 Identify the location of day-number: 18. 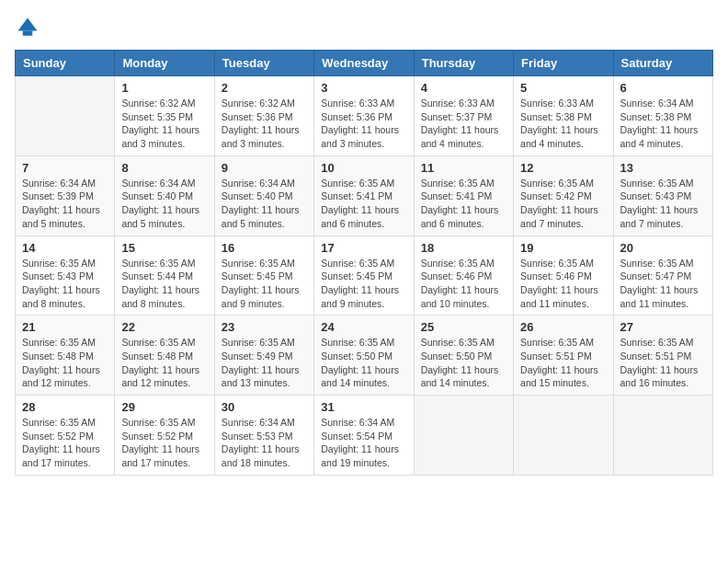
(463, 248).